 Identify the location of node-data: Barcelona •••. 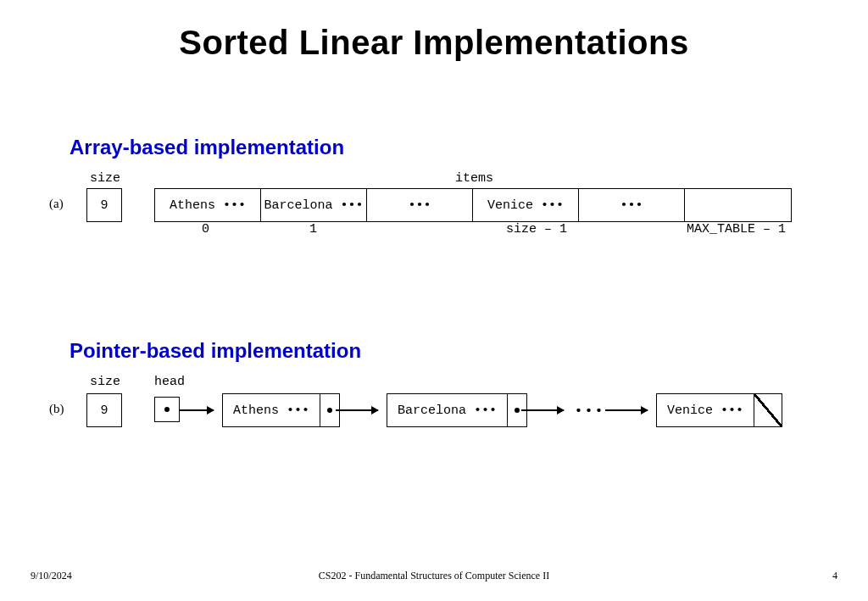
(448, 410).